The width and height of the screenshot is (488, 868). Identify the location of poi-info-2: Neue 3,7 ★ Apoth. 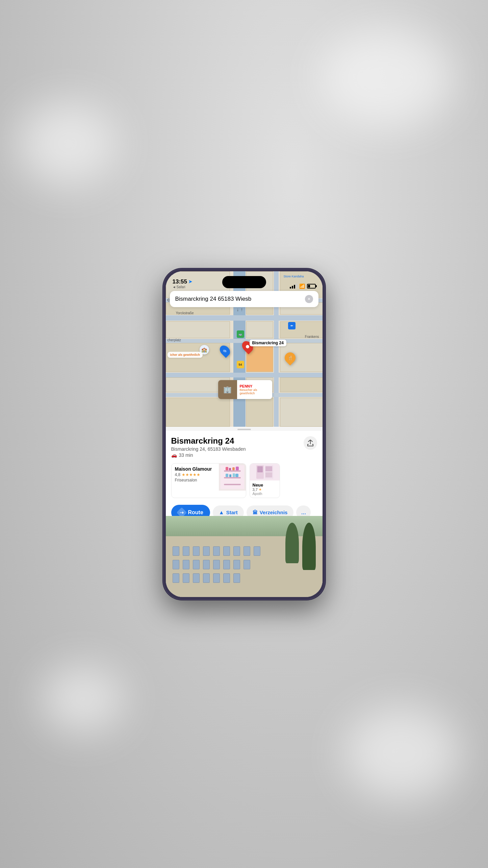
(265, 489).